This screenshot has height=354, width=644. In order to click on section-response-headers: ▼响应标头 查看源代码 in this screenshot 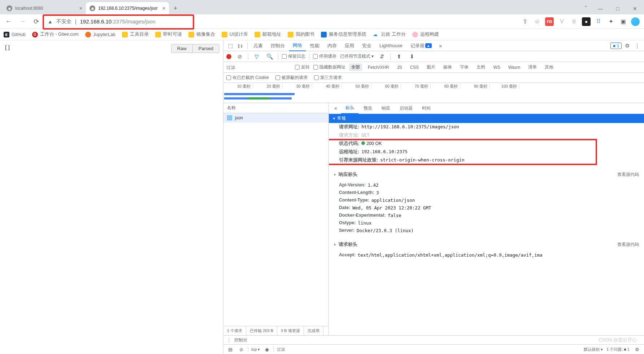, I will do `click(487, 174)`.